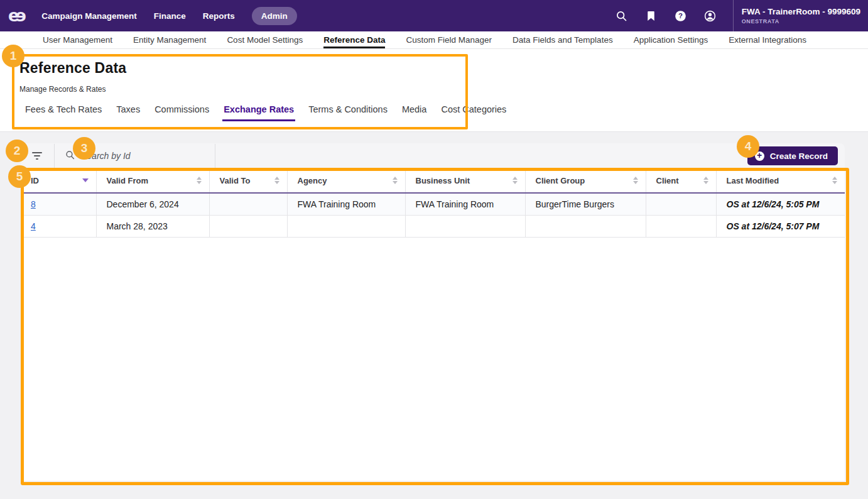 The height and width of the screenshot is (499, 868). Describe the element at coordinates (801, 11) in the screenshot. I see `tenant-name: FWA - TrainerRoom - 9999609` at that location.